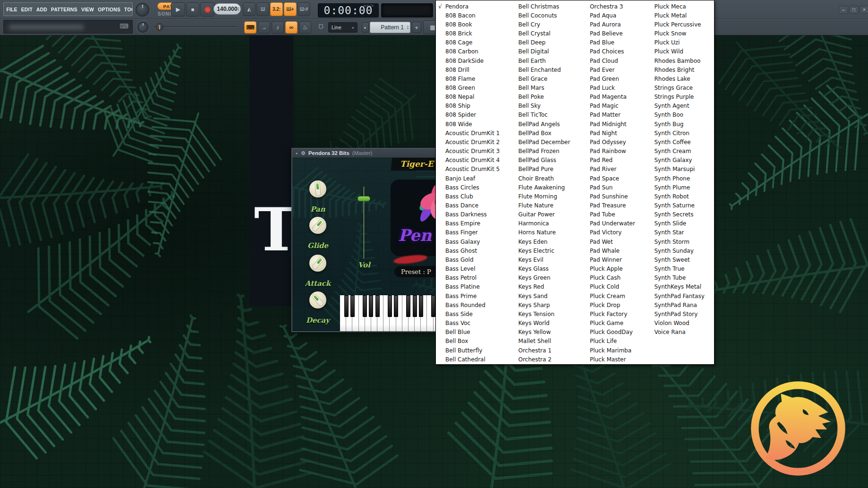  Describe the element at coordinates (682, 60) in the screenshot. I see `menu-item: Rhodes Bamboo` at that location.